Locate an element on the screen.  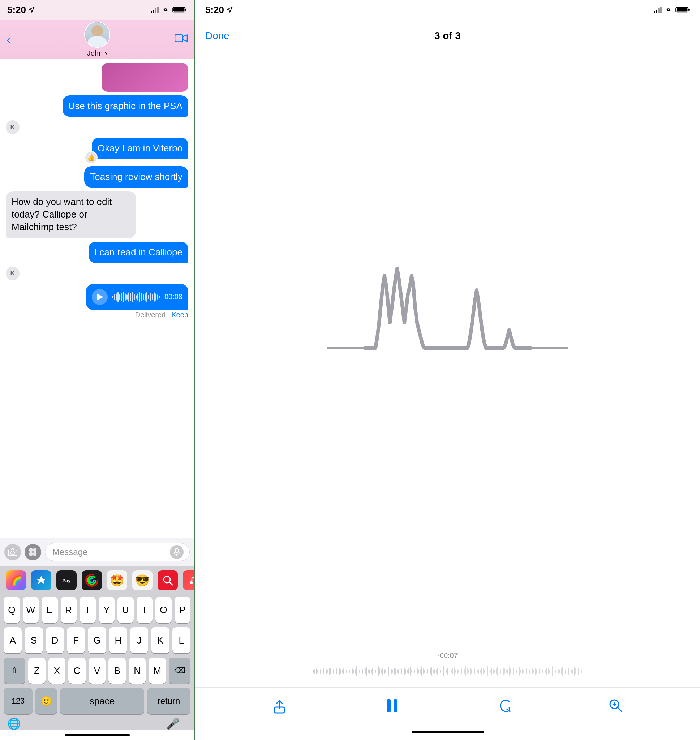
audio-input-icon is located at coordinates (177, 552).